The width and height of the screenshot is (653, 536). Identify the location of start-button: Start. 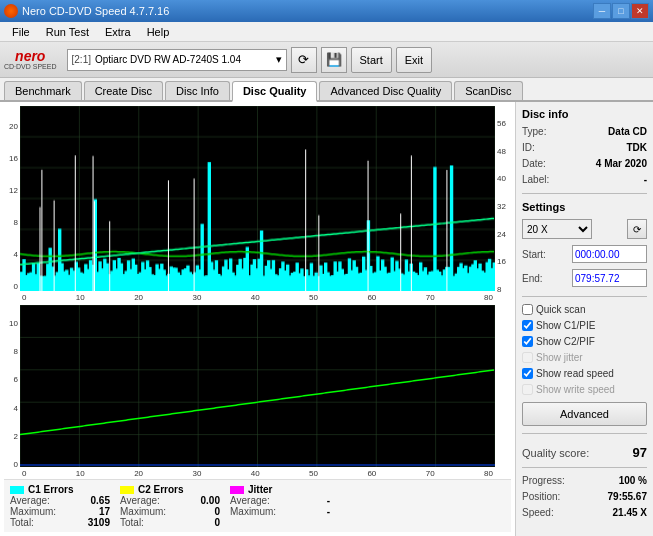
(372, 60).